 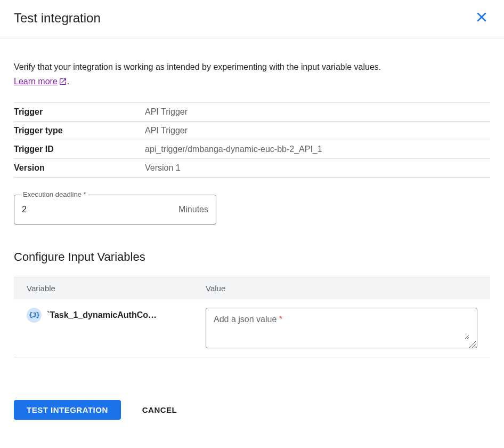 I want to click on close-button, so click(x=482, y=18).